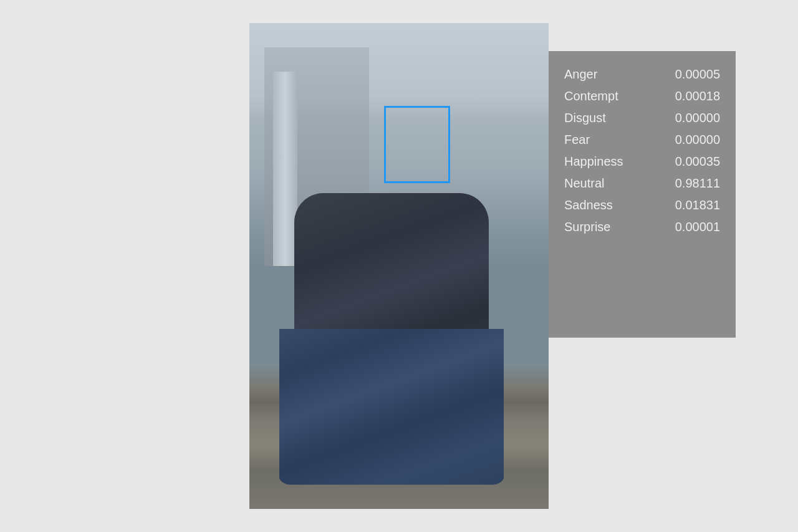 Image resolution: width=798 pixels, height=532 pixels. Describe the element at coordinates (642, 96) in the screenshot. I see `emotion-row: Contempt0.00018` at that location.